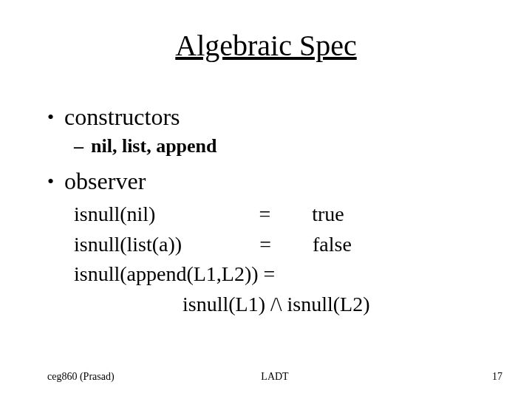  What do you see at coordinates (78, 146) in the screenshot?
I see `dash-icon: –` at bounding box center [78, 146].